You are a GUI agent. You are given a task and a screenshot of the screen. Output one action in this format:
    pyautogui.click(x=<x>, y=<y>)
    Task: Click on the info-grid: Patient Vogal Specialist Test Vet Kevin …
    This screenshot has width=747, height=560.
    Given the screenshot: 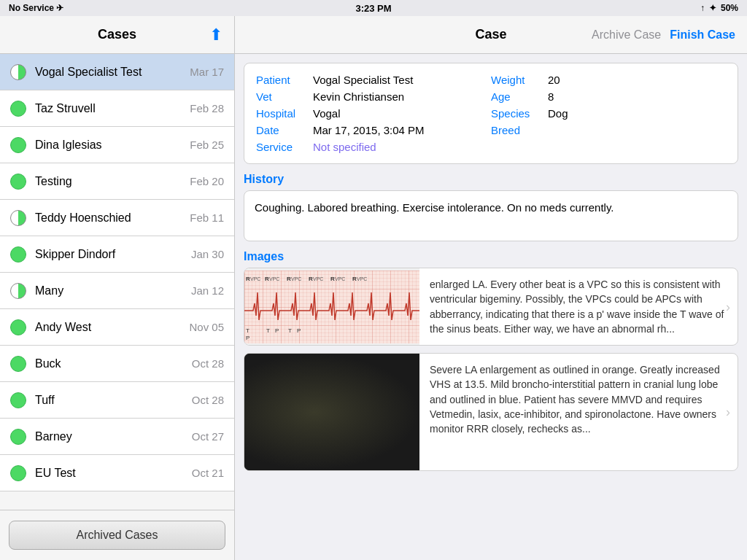 What is the action you would take?
    pyautogui.click(x=491, y=114)
    